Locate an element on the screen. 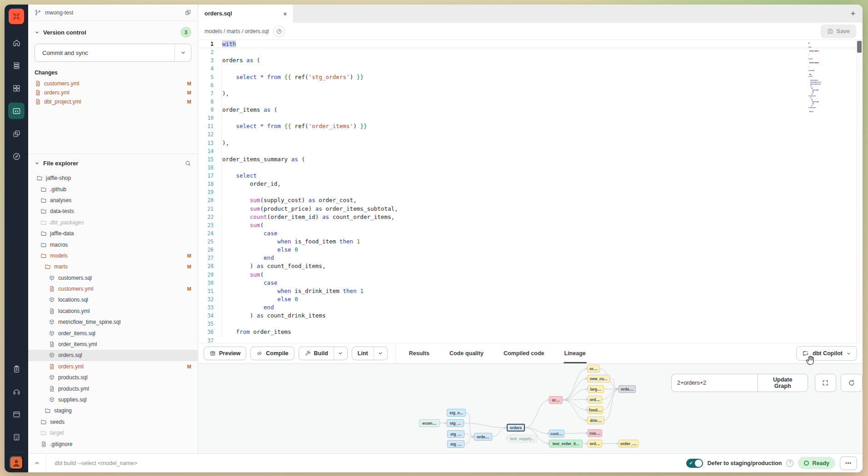 This screenshot has width=868, height=476. tree-item--github: .github is located at coordinates (113, 189).